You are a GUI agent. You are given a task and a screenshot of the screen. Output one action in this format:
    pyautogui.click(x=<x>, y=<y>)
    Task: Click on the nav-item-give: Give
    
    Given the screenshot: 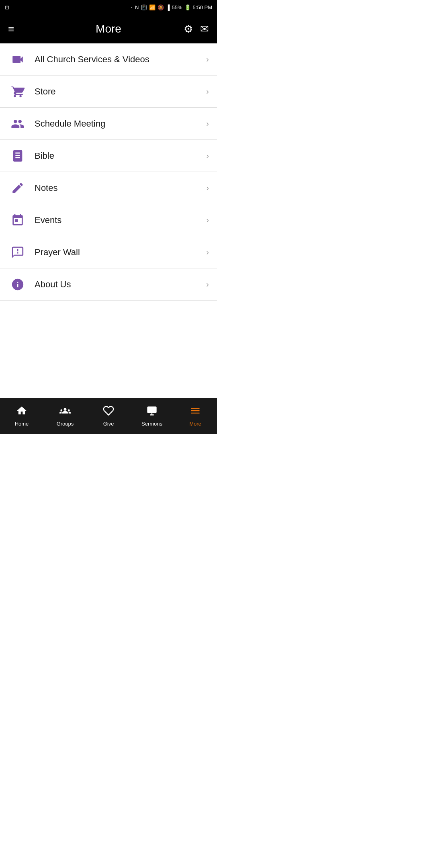 What is the action you would take?
    pyautogui.click(x=108, y=416)
    